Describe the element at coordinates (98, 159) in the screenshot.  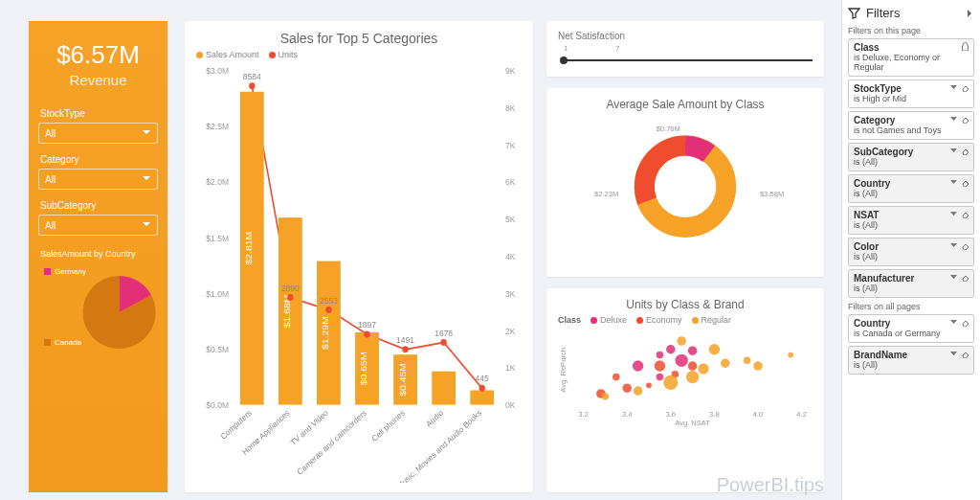
I see `category-label: Category` at that location.